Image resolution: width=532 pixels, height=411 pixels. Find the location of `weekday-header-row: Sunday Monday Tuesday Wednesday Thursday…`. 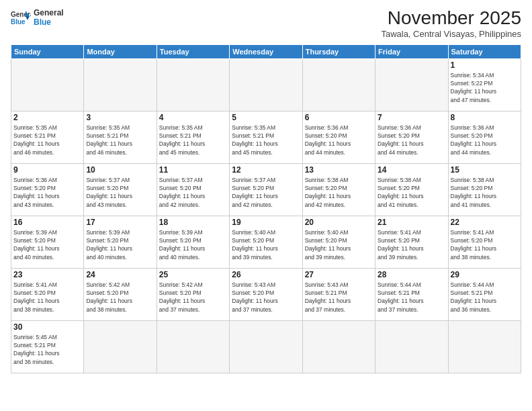

weekday-header-row: Sunday Monday Tuesday Wednesday Thursday… is located at coordinates (266, 51).